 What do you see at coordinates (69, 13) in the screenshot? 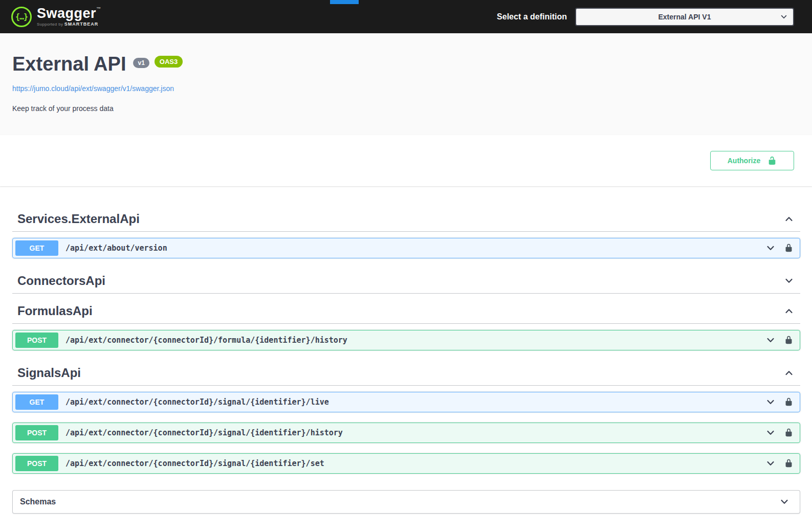
I see `brand-name: Swagger™` at bounding box center [69, 13].